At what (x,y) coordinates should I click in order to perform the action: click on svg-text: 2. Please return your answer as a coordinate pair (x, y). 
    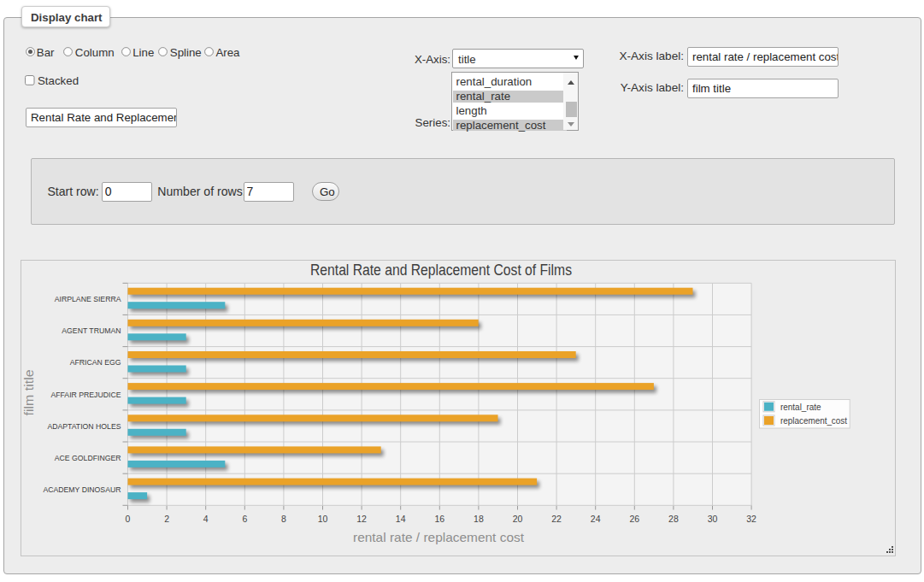
    Looking at the image, I should click on (167, 519).